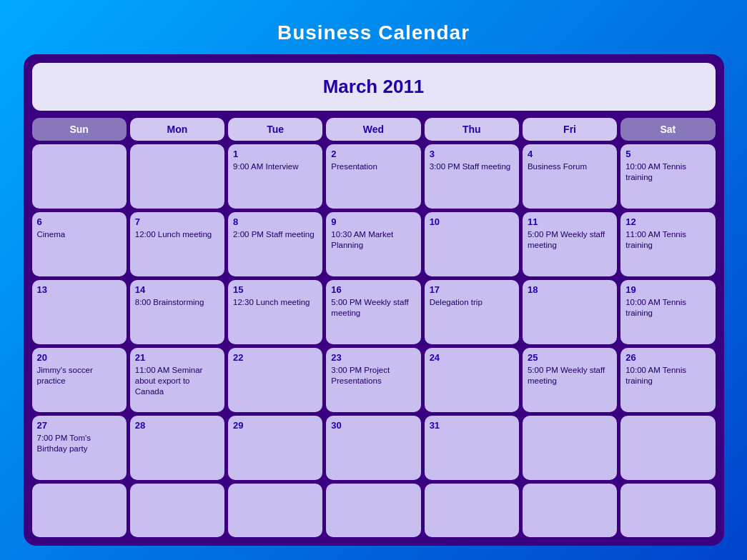  What do you see at coordinates (177, 221) in the screenshot?
I see `day-number: 7` at bounding box center [177, 221].